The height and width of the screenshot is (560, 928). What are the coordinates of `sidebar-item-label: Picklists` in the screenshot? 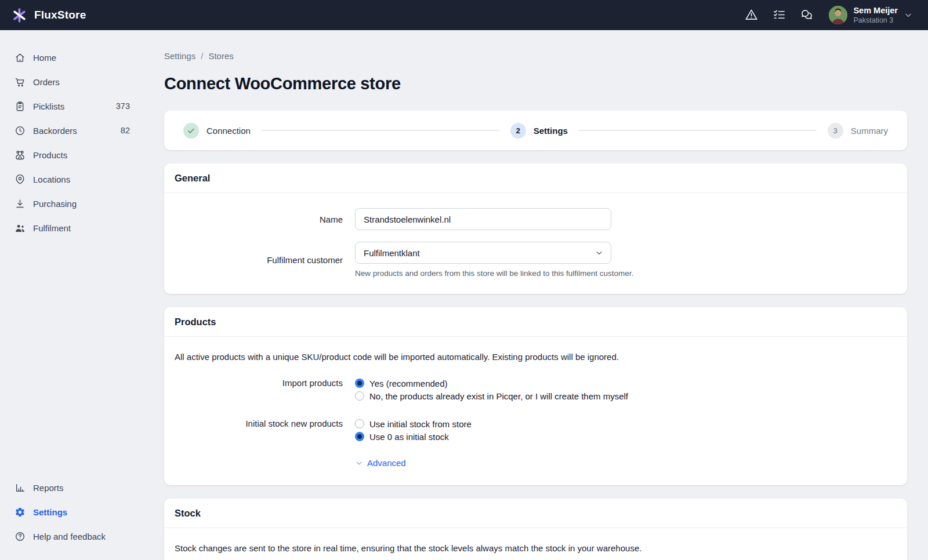 It's located at (74, 107).